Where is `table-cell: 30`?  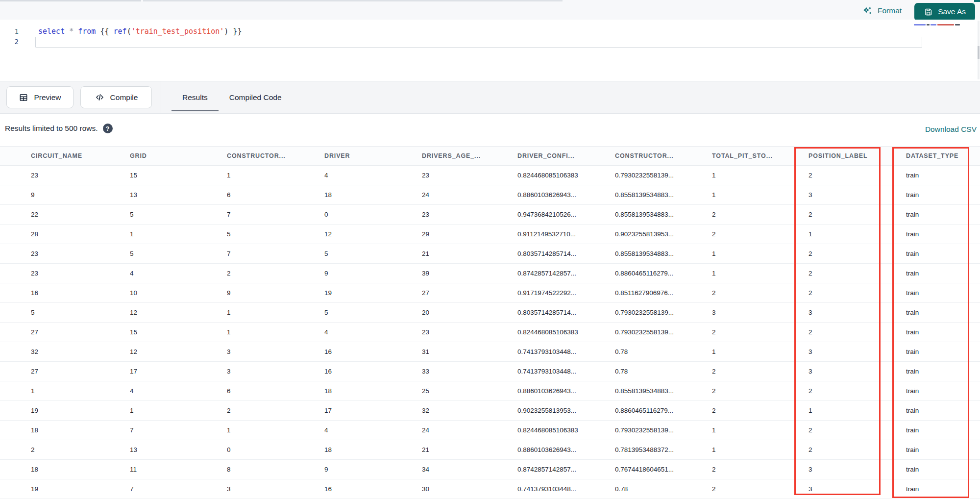 table-cell: 30 is located at coordinates (469, 489).